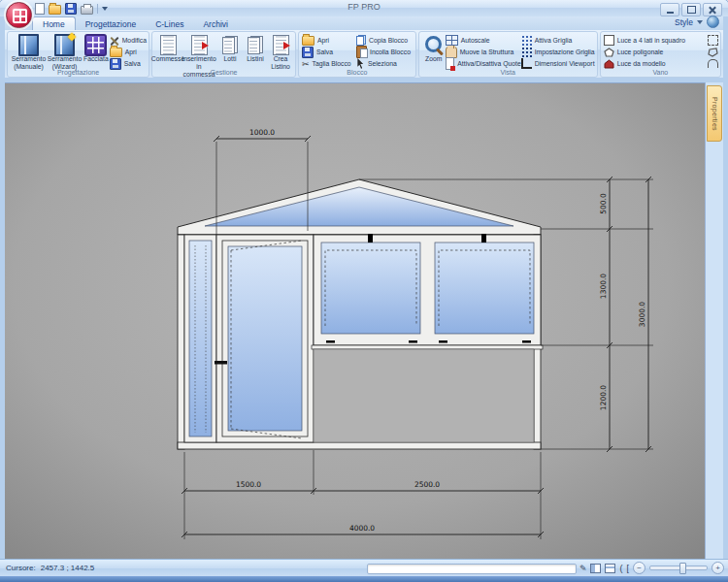 This screenshot has height=582, width=728. What do you see at coordinates (357, 54) in the screenshot?
I see `group-blocco: Apri Salva ✂ Taglia Blocco Copia Blocco` at bounding box center [357, 54].